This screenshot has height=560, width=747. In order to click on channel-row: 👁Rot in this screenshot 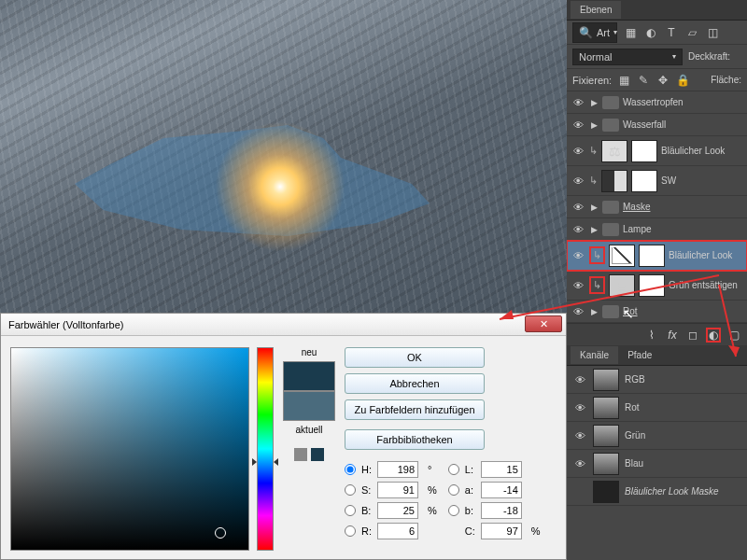, I will do `click(657, 408)`.